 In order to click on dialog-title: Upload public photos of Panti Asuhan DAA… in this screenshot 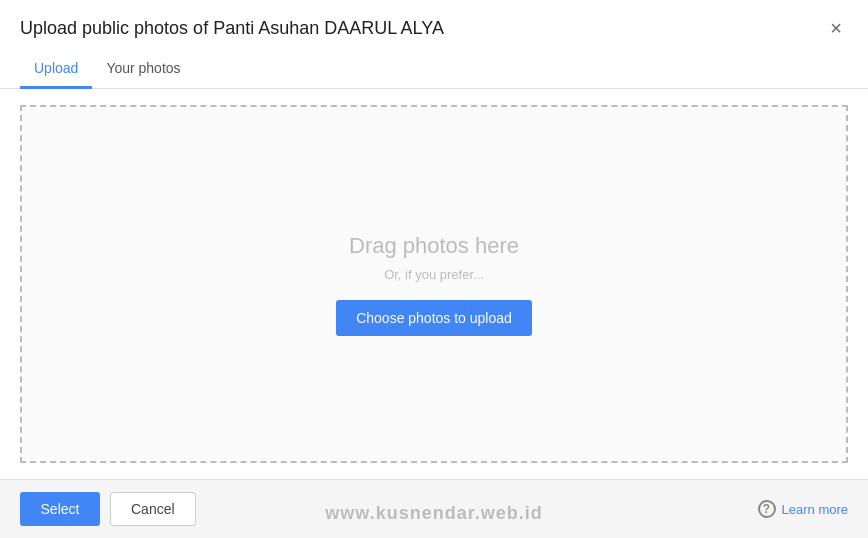, I will do `click(232, 28)`.